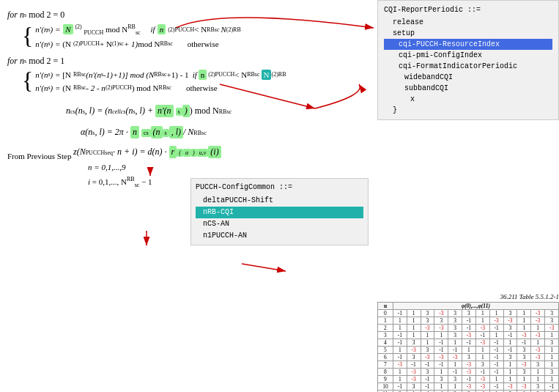  What do you see at coordinates (468, 56) in the screenshot?
I see `tree-item-cqi-pmi: cqi-pmi-ConfigIndex` at bounding box center [468, 56].